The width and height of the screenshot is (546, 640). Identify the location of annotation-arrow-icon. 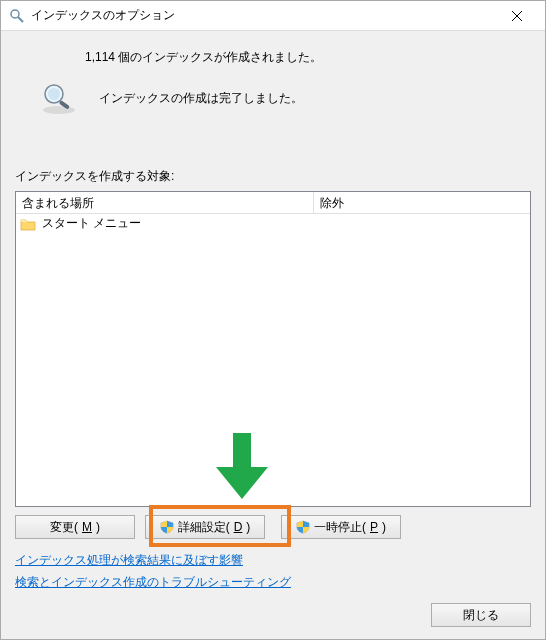
(242, 468).